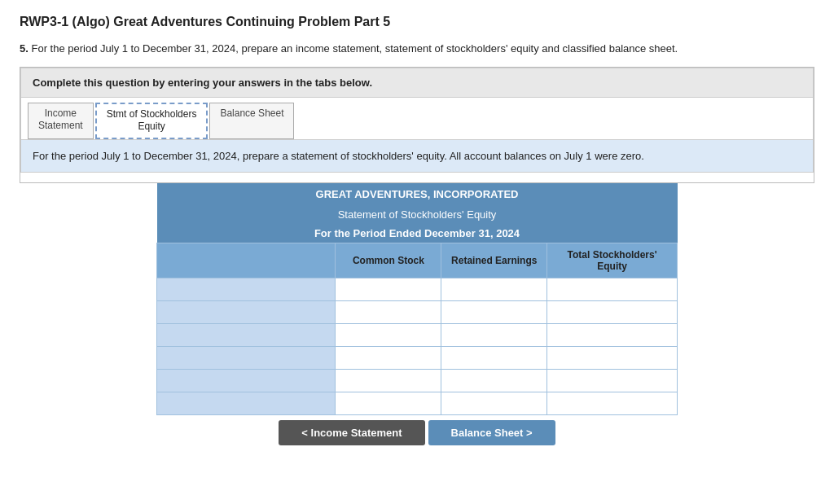 This screenshot has width=834, height=504. What do you see at coordinates (246, 290) in the screenshot?
I see `row1-label` at bounding box center [246, 290].